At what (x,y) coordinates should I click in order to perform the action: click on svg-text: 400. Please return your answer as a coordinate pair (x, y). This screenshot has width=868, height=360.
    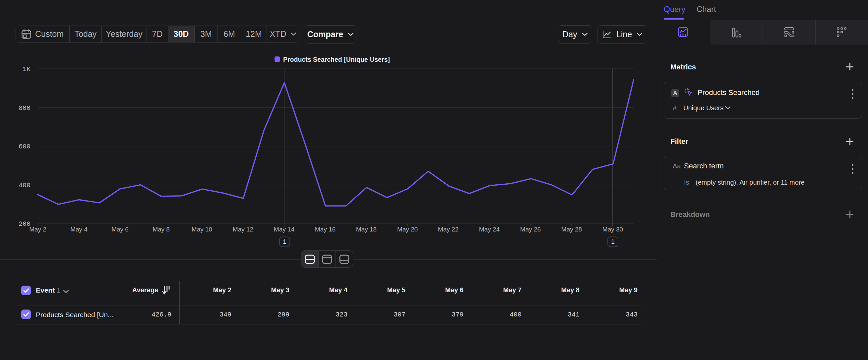
    Looking at the image, I should click on (25, 186).